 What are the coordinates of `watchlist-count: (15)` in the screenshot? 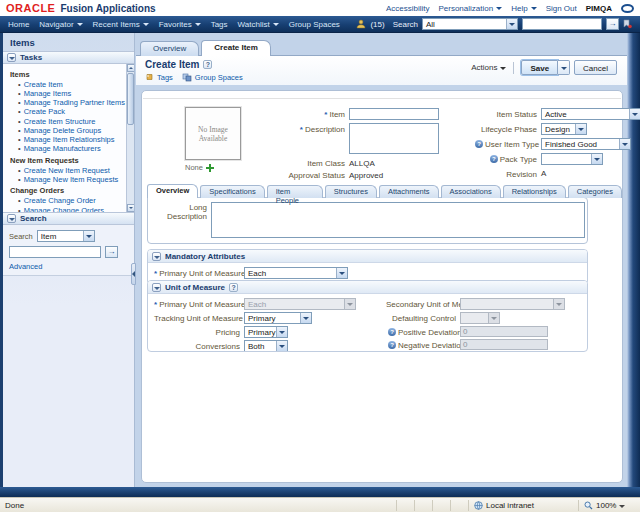 It's located at (377, 24).